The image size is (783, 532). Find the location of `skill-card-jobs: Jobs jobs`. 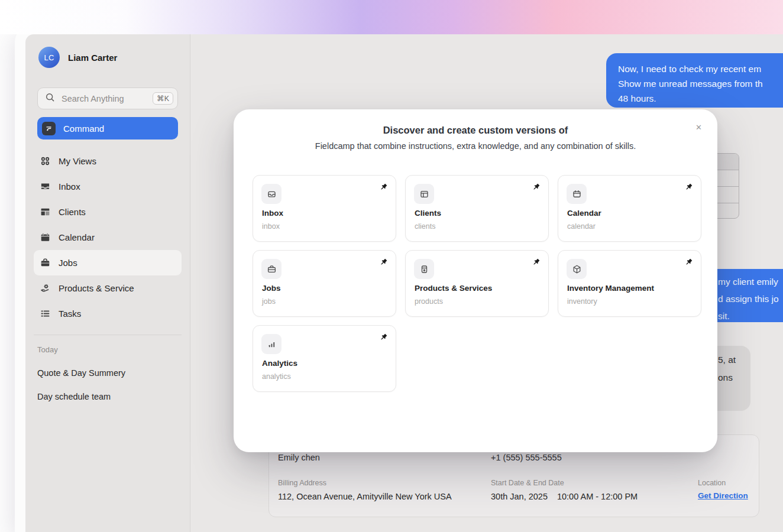

skill-card-jobs: Jobs jobs is located at coordinates (324, 284).